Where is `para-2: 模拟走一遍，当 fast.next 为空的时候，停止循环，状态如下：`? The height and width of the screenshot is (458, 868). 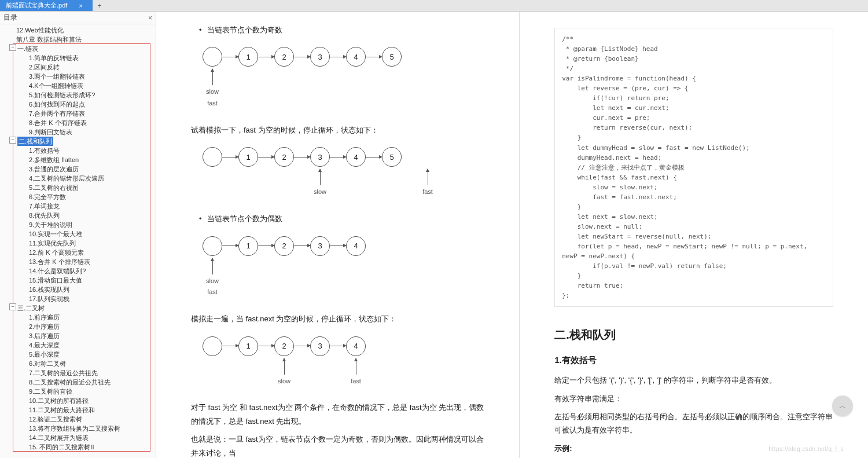
para-2: 模拟走一遍，当 fast.next 为空的时候，停止循环，状态如下： is located at coordinates (338, 318).